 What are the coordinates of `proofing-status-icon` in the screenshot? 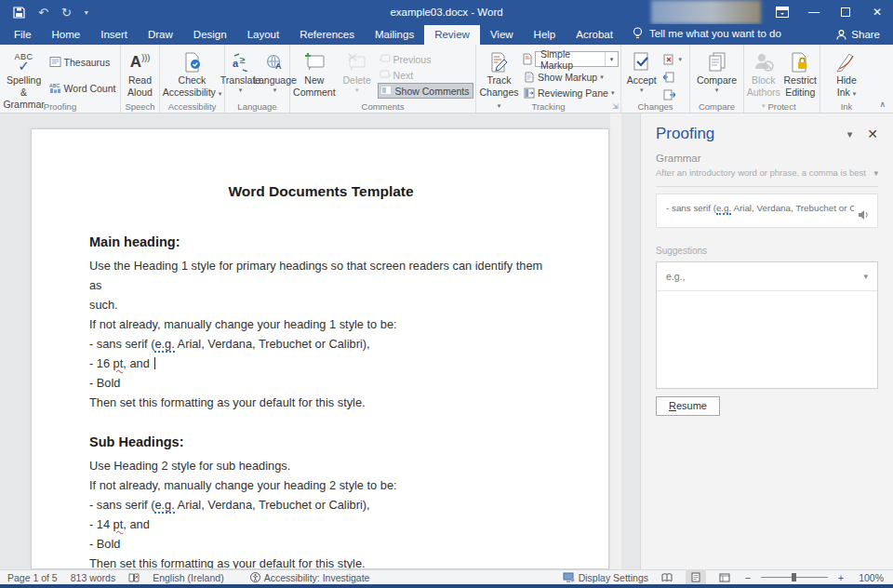 It's located at (134, 578).